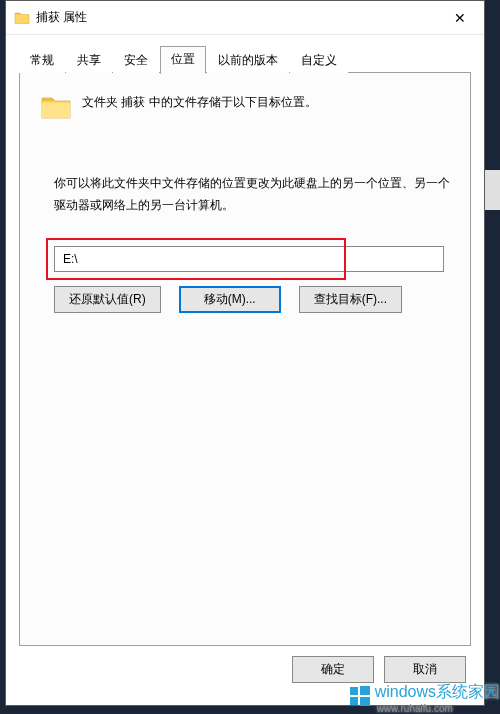 The height and width of the screenshot is (714, 500). Describe the element at coordinates (22, 18) in the screenshot. I see `folder-icon` at that location.